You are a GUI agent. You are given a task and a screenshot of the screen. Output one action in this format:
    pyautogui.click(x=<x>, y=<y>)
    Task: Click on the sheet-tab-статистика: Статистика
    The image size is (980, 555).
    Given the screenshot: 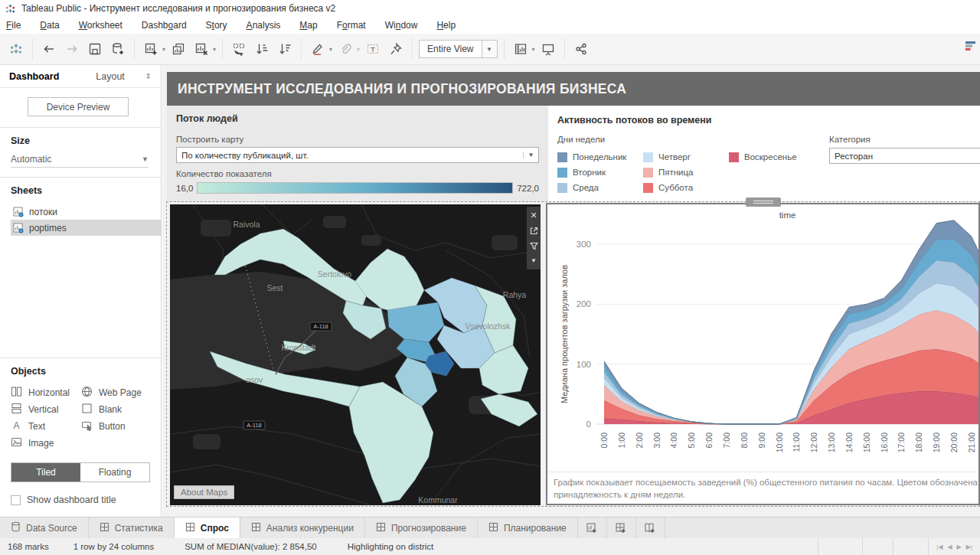 What is the action you would take?
    pyautogui.click(x=132, y=528)
    